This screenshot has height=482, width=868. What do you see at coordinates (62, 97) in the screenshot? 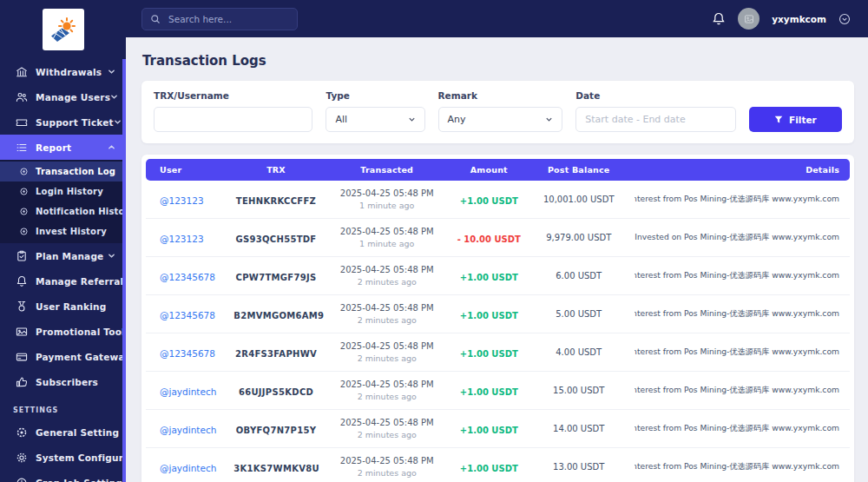
I see `sidebar-item-manage-users: Manage Users` at bounding box center [62, 97].